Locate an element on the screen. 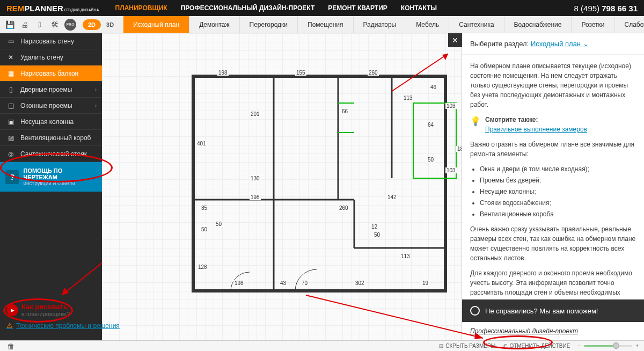 This screenshot has width=644, height=351. help-para: Для каждого дверного и оконного проема н… is located at coordinates (553, 284).